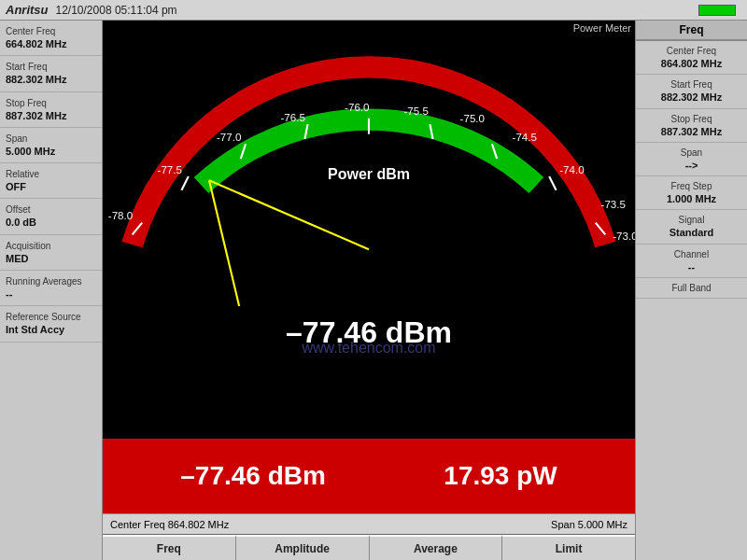 The height and width of the screenshot is (560, 747). I want to click on left-sidebar-item-3: Span5.000 MHz, so click(50, 146).